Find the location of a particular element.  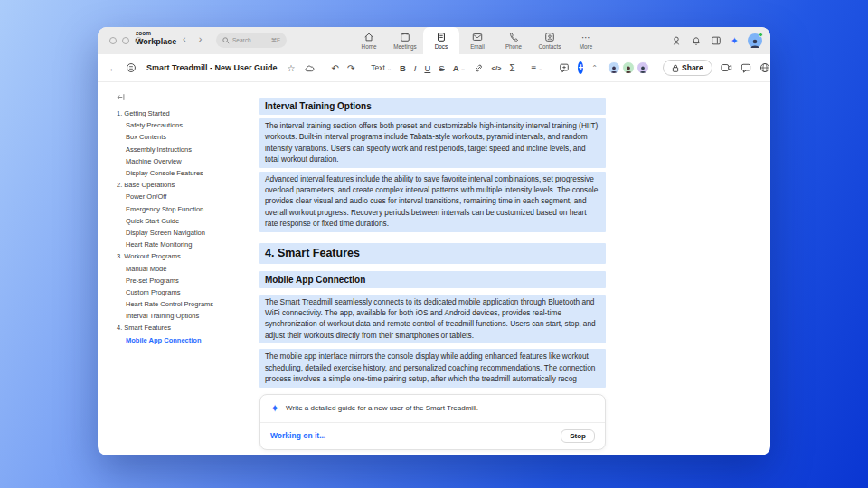

toc-item: Heart Rate Control Programs is located at coordinates (188, 304).